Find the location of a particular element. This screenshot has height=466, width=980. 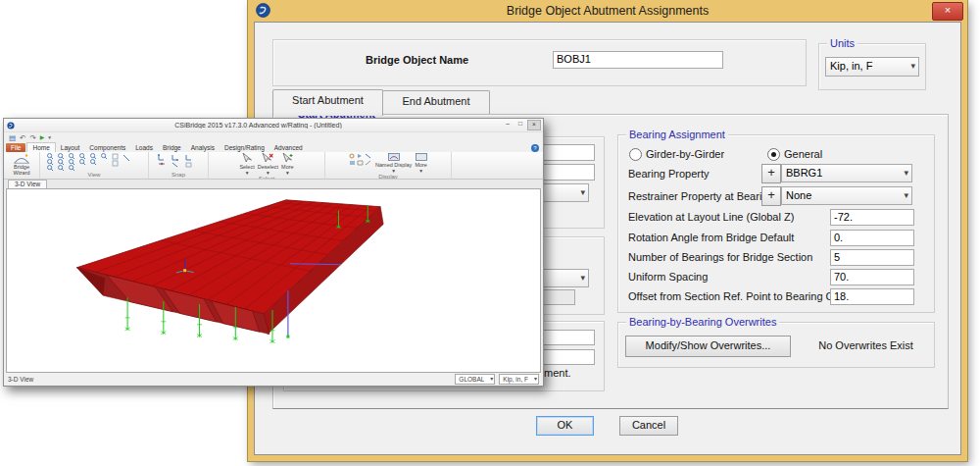

bridge-object-name-field: BOBJ1 is located at coordinates (638, 60).